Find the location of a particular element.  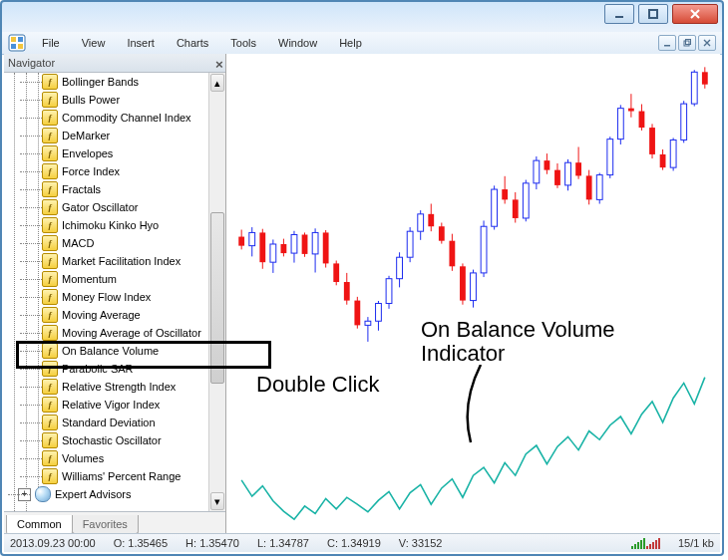

navigator-titlebar: Navigator × is located at coordinates (115, 64).